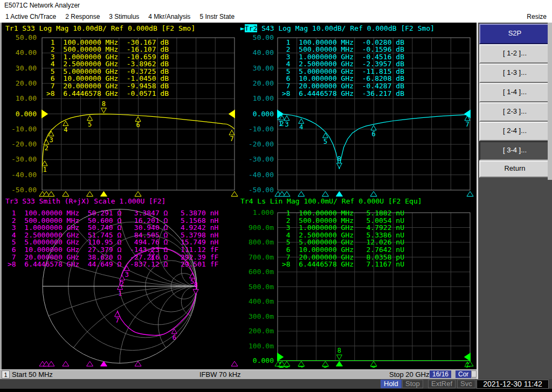 The image size is (552, 392). I want to click on softkey-34: [ 3-4 ]..., so click(515, 151).